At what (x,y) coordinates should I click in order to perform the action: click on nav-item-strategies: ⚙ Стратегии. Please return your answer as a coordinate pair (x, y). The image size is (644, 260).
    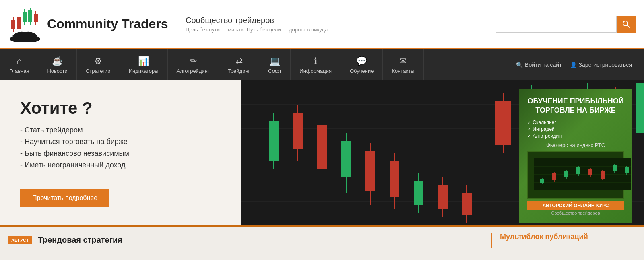
    Looking at the image, I should click on (98, 65).